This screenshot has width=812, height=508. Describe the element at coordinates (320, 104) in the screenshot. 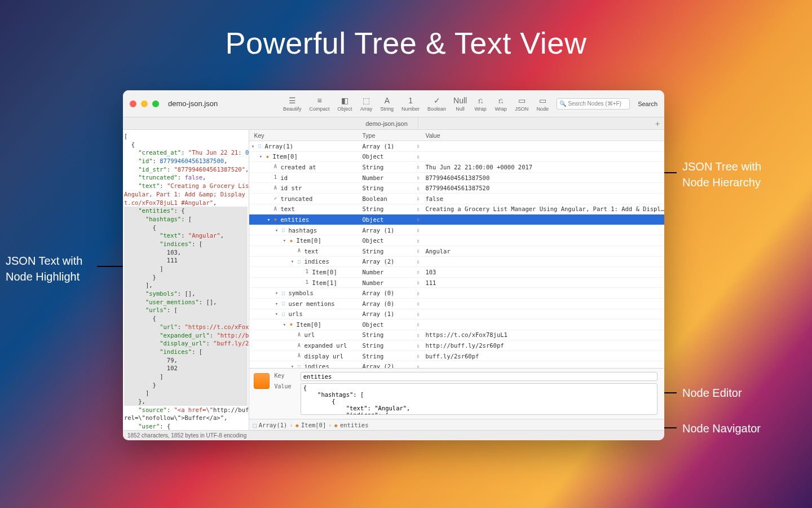

I see `toolbar-compact-button: ≡Compact` at that location.